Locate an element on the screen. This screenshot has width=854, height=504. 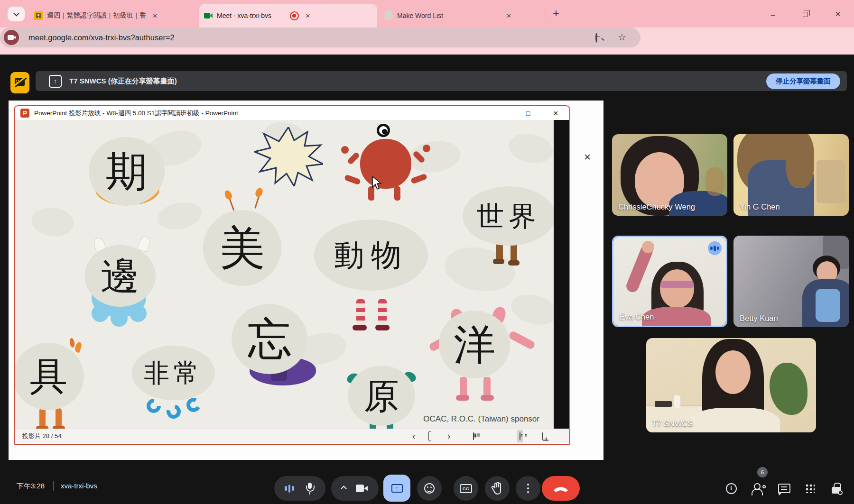
word-text: 洋 is located at coordinates (474, 345).